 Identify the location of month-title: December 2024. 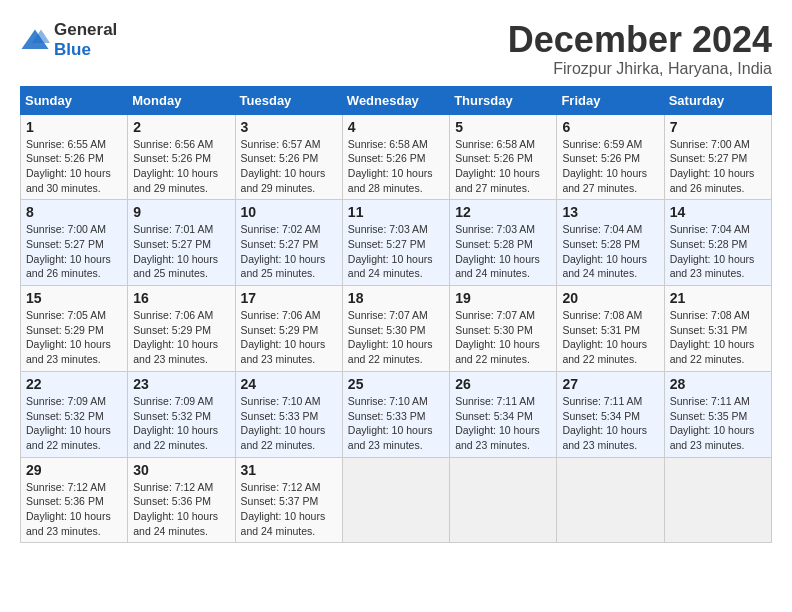
(640, 40).